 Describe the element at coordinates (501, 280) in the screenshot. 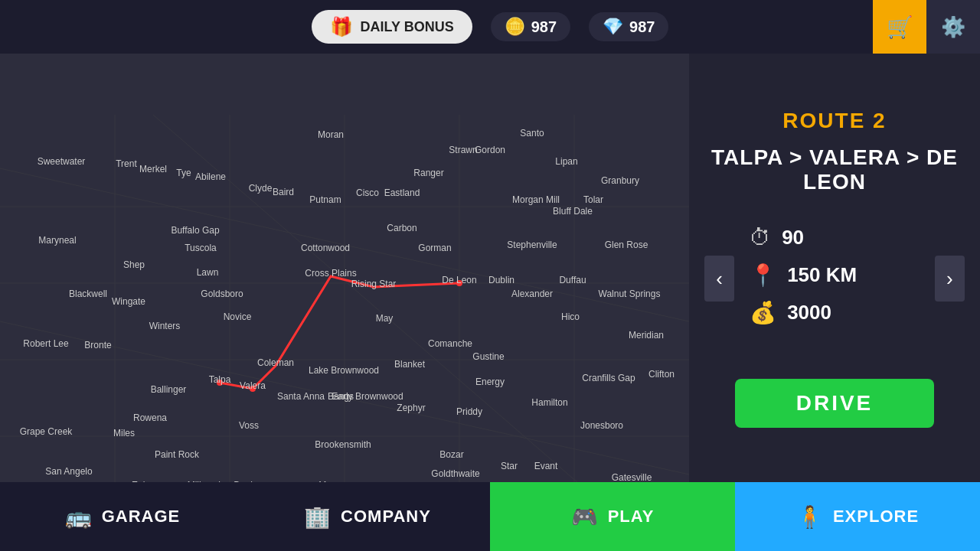

I see `city-label: Dublin` at that location.